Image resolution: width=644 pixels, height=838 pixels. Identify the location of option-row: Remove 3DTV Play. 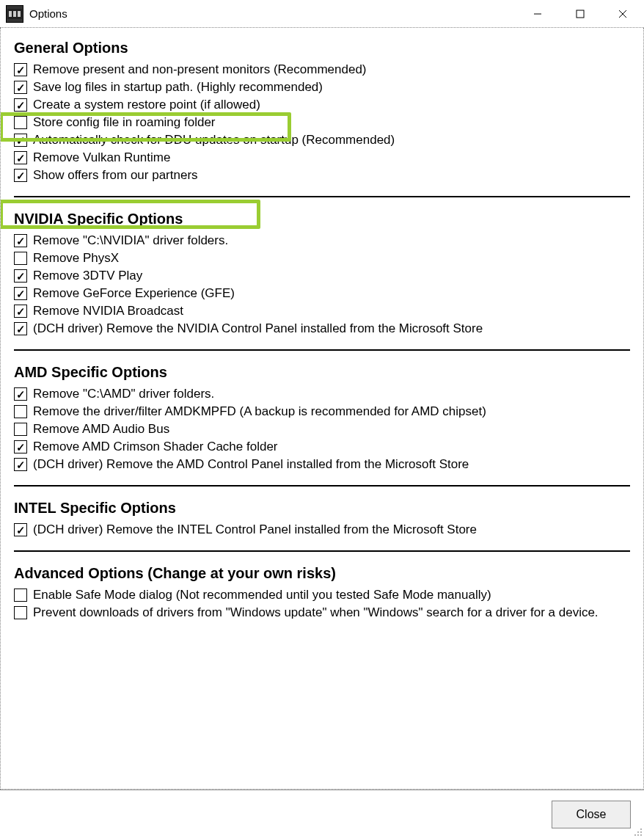
(322, 276).